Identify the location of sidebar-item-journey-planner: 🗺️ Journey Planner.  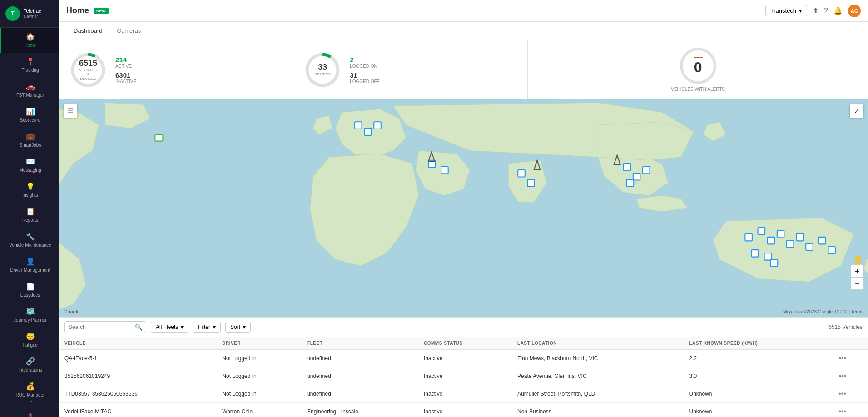
(30, 315).